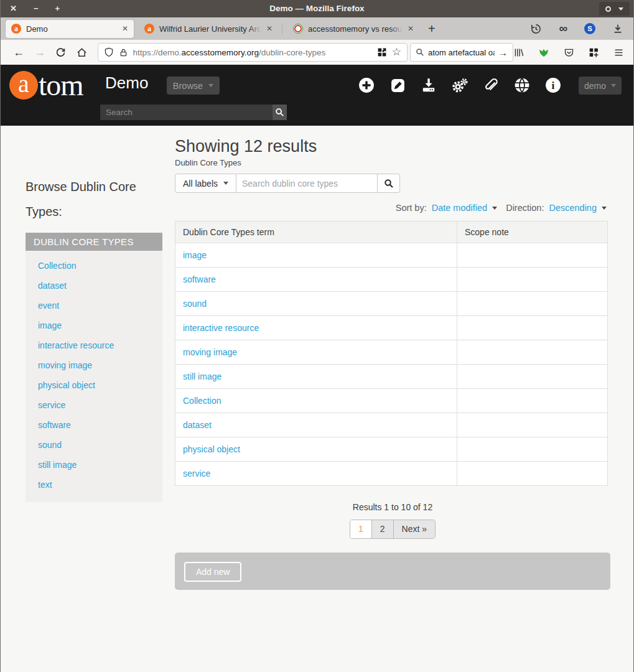 This screenshot has width=634, height=672. Describe the element at coordinates (414, 529) in the screenshot. I see `next-page-link: Next »` at that location.